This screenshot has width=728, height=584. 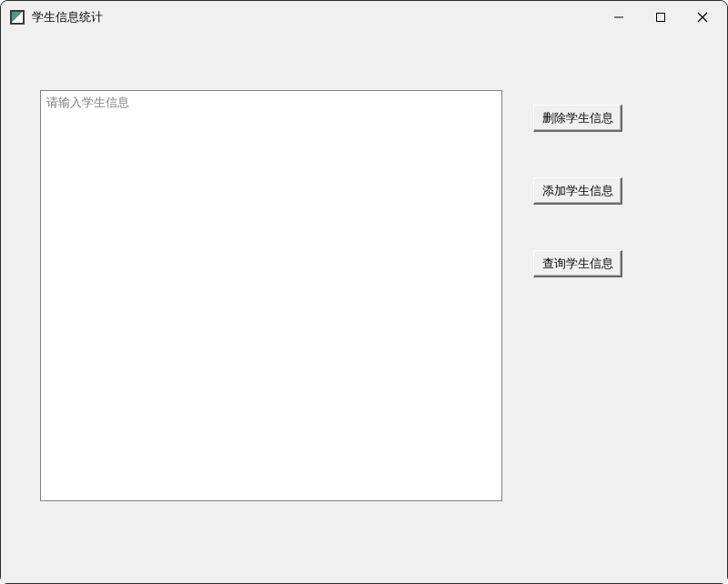 I want to click on app-icon, so click(x=17, y=17).